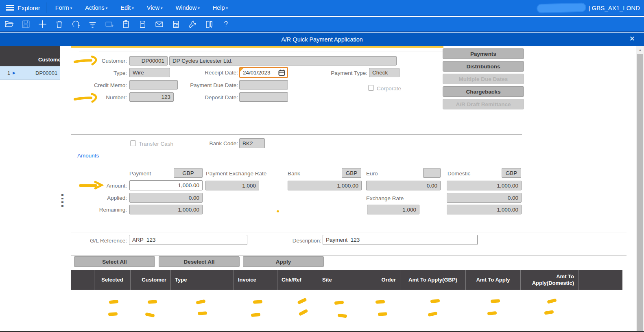 The width and height of the screenshot is (644, 332). Describe the element at coordinates (133, 143) in the screenshot. I see `transfer-cash-checkbox` at that location.